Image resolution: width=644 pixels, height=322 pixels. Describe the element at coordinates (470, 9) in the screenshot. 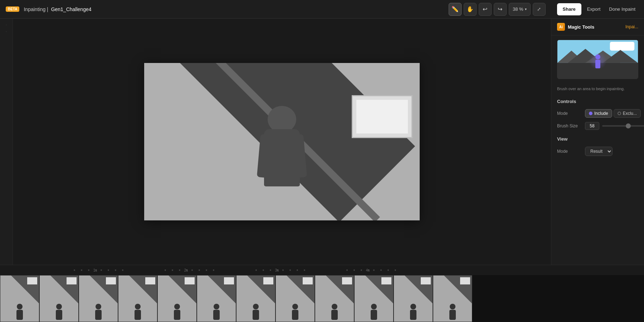

I see `hand-tool-button: ✋` at that location.